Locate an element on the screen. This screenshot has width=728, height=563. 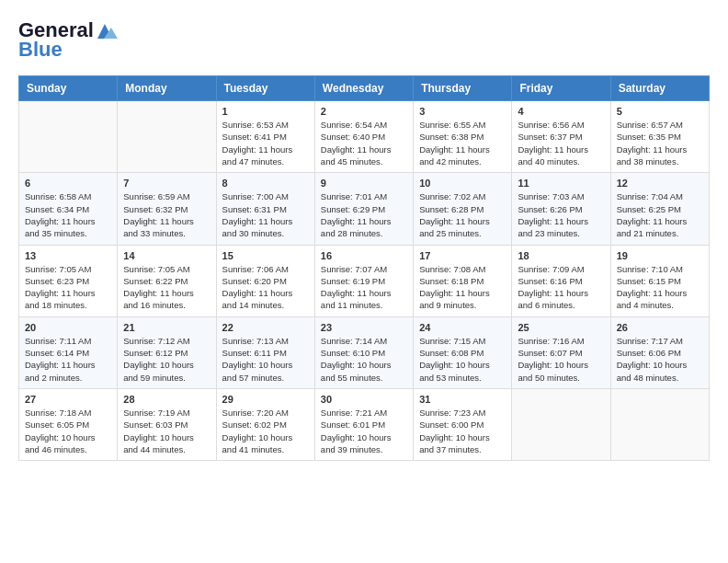
calendar-cell: 29Sunrise: 7:20 AM Sunset: 6:02 PM Dayli… is located at coordinates (265, 424).